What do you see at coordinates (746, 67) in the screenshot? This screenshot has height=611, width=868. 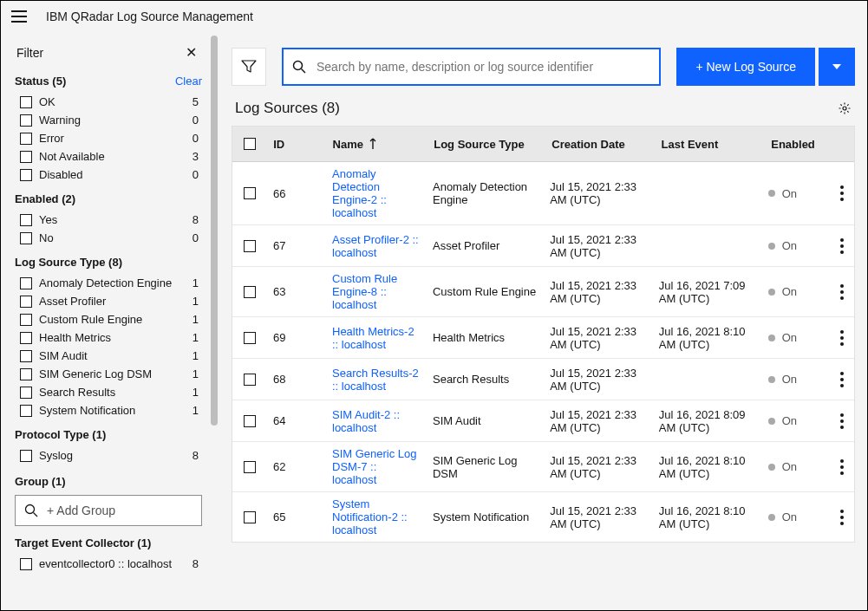 I see `new-log-source-button: + New Log Source` at bounding box center [746, 67].